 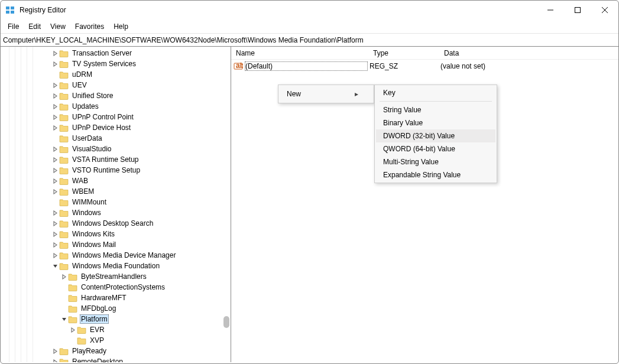 What do you see at coordinates (117, 202) in the screenshot?
I see `tree-item: WIMMount` at bounding box center [117, 202].